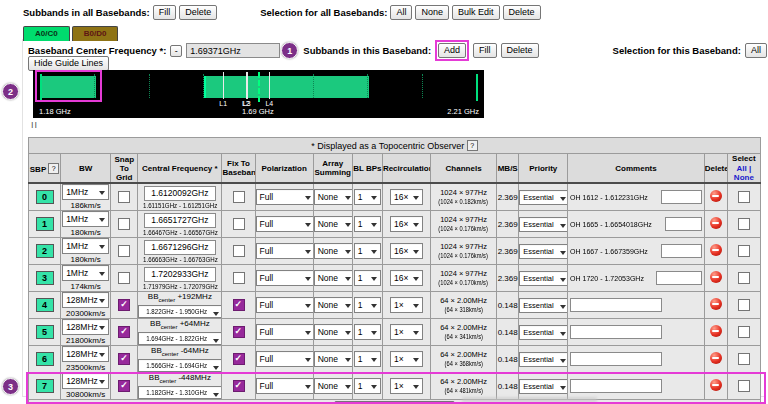  I want to click on bulk-edit-button: Bulk Edit, so click(476, 12).